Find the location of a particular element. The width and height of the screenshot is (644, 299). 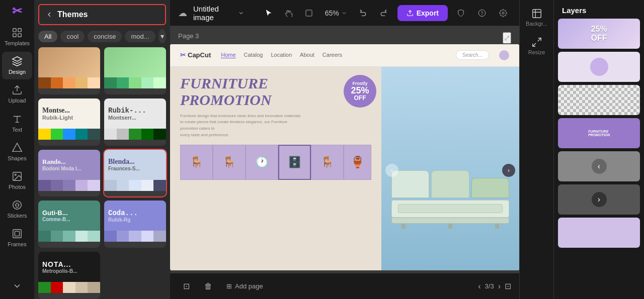

theme-card-3: Montse... Rubik-Light is located at coordinates (69, 122).